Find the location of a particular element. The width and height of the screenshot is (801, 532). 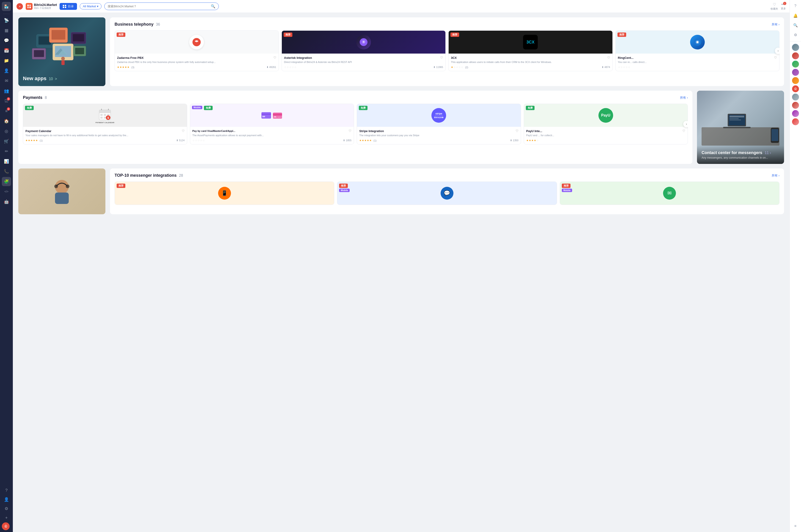

top10-1-badge: 推荐 is located at coordinates (121, 186).